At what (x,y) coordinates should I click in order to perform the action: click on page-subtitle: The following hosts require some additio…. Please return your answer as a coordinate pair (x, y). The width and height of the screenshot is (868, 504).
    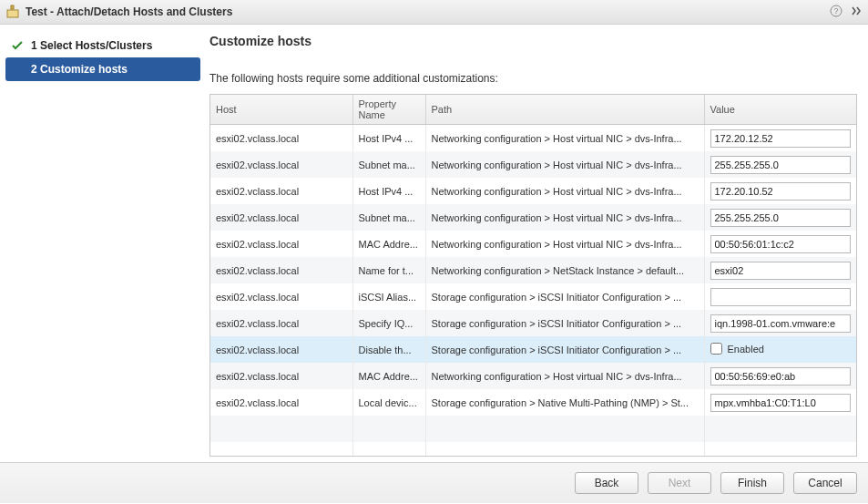
    Looking at the image, I should click on (534, 78).